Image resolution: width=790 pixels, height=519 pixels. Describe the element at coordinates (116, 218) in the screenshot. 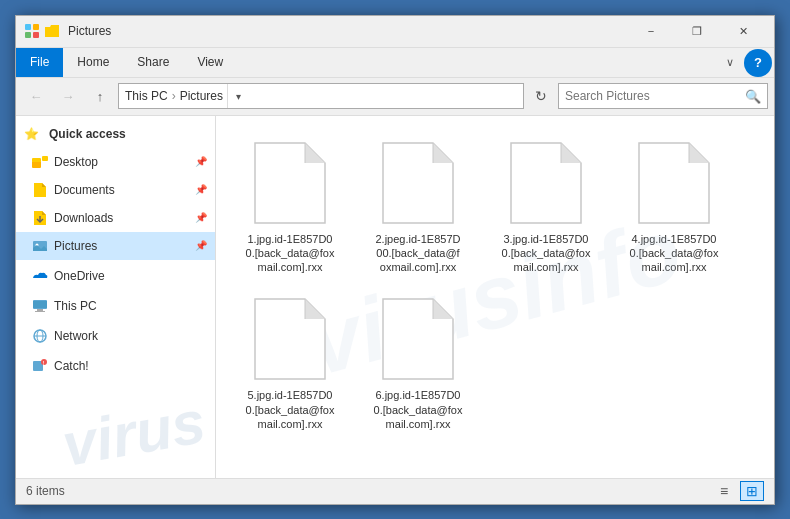

I see `sidebar-item-downloads: Downloads 📌` at that location.